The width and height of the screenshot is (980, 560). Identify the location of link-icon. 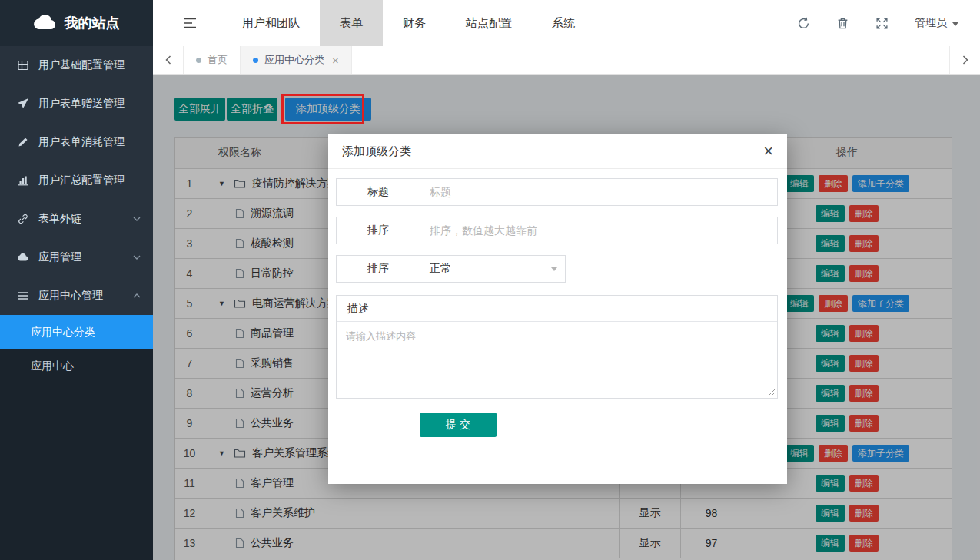
(23, 219).